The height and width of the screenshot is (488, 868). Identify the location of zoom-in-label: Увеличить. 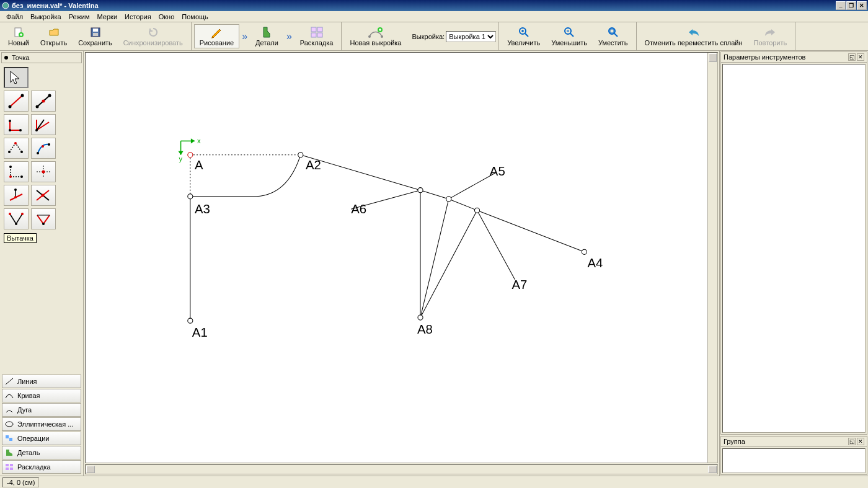
(523, 43).